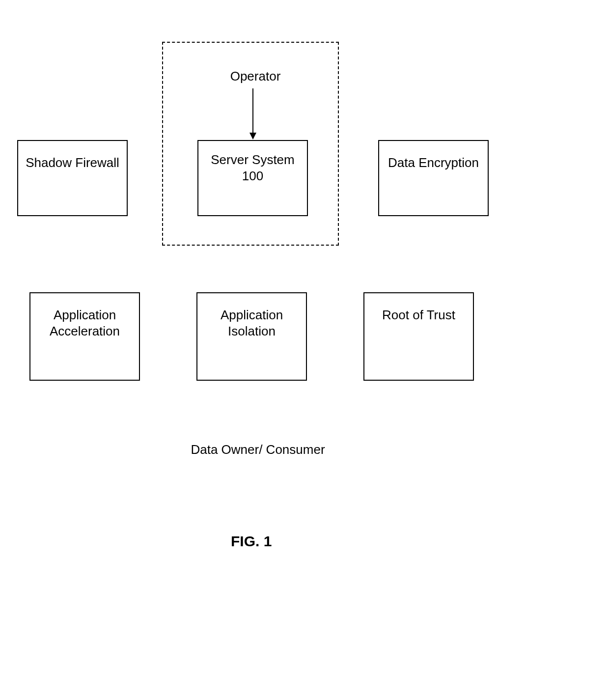  Describe the element at coordinates (253, 115) in the screenshot. I see `arrow-operator-to-server` at that location.